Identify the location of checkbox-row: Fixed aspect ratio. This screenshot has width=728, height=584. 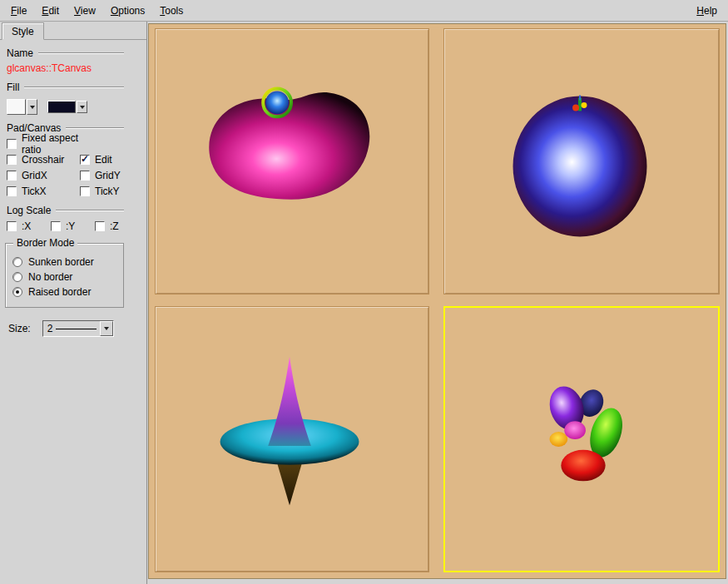
(77, 144).